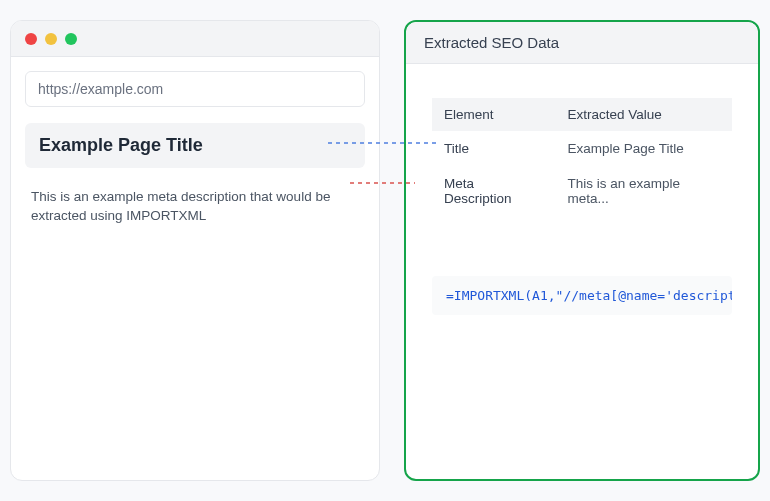 The height and width of the screenshot is (501, 770). I want to click on window-titlebar, so click(195, 39).